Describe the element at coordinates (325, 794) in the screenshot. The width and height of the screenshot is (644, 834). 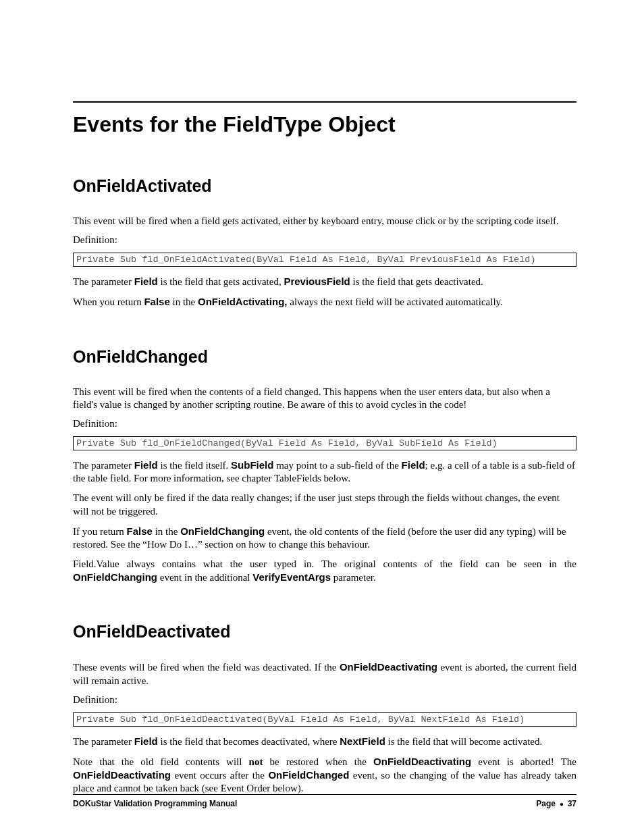
I see `footer-rule` at that location.